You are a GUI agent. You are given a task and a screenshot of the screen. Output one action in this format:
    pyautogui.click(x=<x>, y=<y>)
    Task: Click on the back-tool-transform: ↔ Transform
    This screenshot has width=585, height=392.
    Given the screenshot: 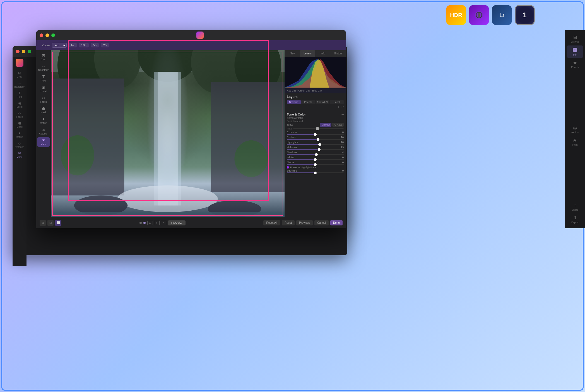 What is the action you would take?
    pyautogui.click(x=20, y=85)
    